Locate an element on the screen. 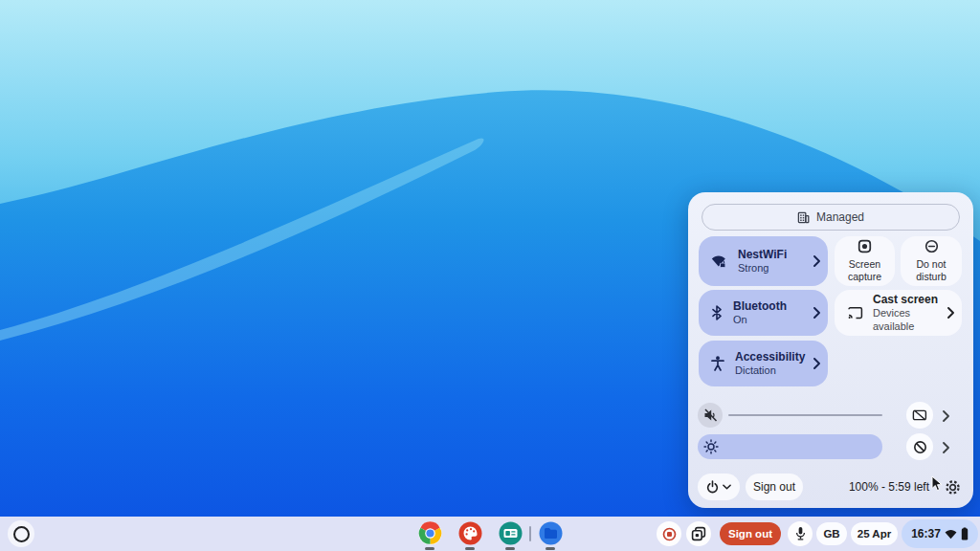  display-off-icon is located at coordinates (920, 415).